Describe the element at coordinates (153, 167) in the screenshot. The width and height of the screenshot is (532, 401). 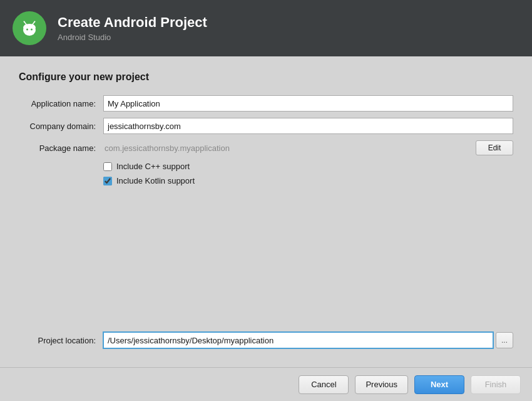
I see `cpp-support-label: Include C++ support` at that location.